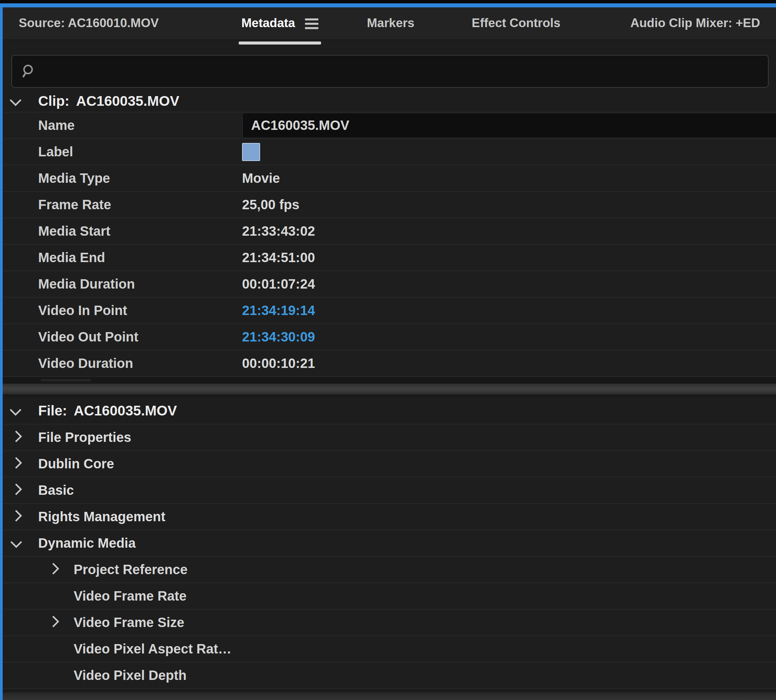 The width and height of the screenshot is (776, 700). Describe the element at coordinates (389, 570) in the screenshot. I see `field-project-reference: Project Reference` at that location.